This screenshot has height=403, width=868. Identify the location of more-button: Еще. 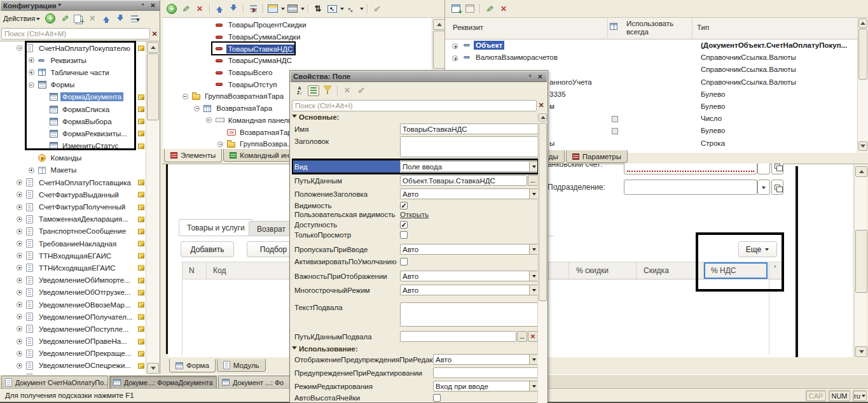
(758, 250).